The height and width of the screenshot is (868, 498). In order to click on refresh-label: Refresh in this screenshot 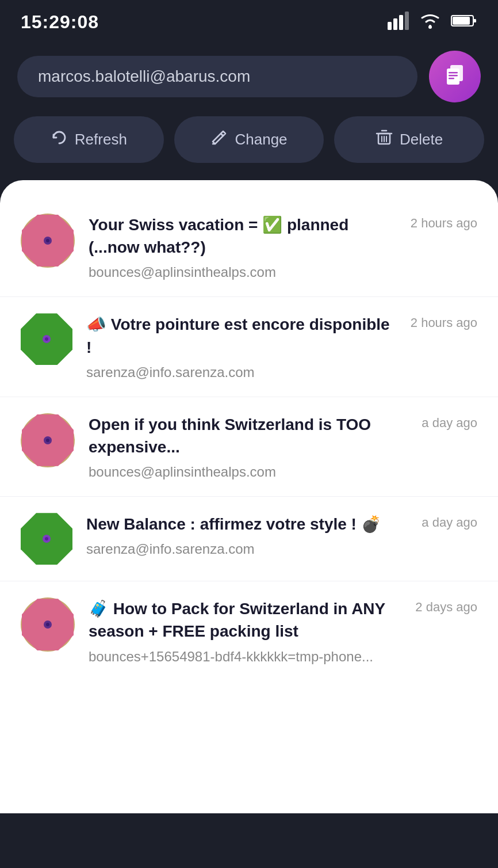, I will do `click(101, 139)`.